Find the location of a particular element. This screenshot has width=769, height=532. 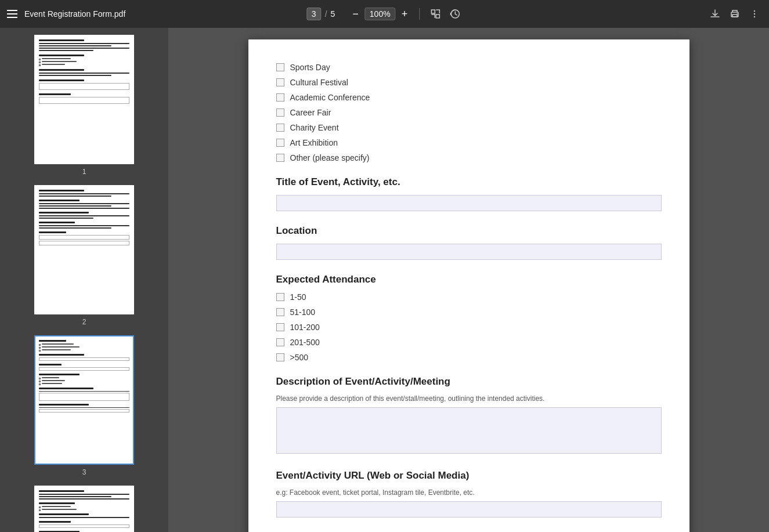

title-section: Title of Event, Activity, etc. is located at coordinates (469, 194).